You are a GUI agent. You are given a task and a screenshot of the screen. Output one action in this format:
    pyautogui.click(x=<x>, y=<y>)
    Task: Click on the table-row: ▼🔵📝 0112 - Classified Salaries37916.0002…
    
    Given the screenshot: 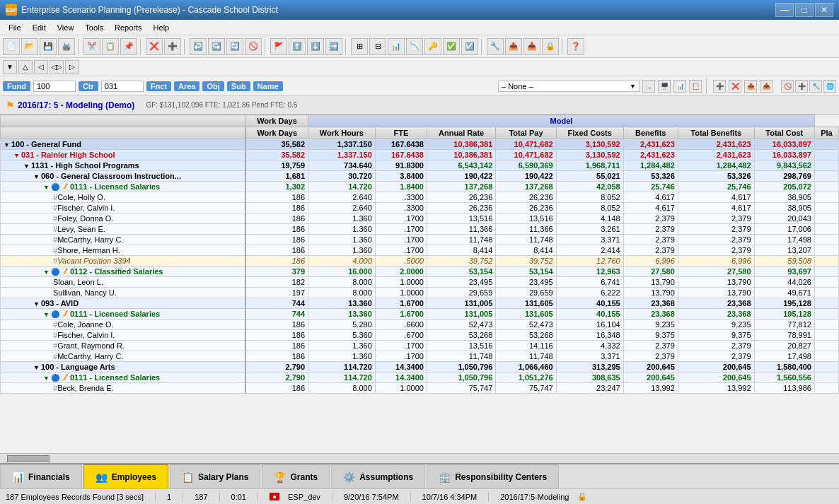 What is the action you would take?
    pyautogui.click(x=420, y=271)
    